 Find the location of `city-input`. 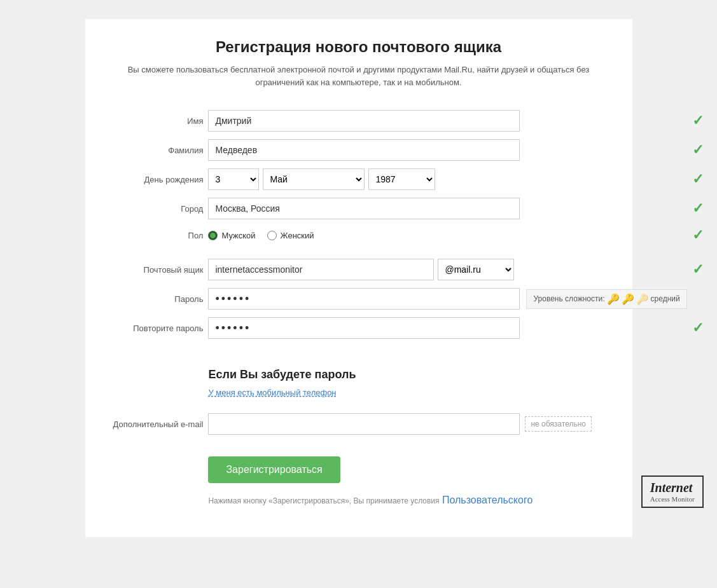

city-input is located at coordinates (364, 209).